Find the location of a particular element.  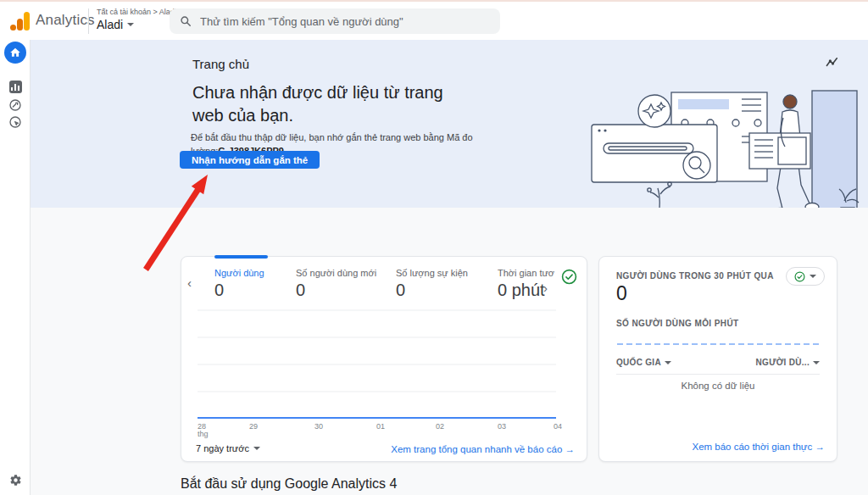

settings-gear-icon is located at coordinates (15, 480).